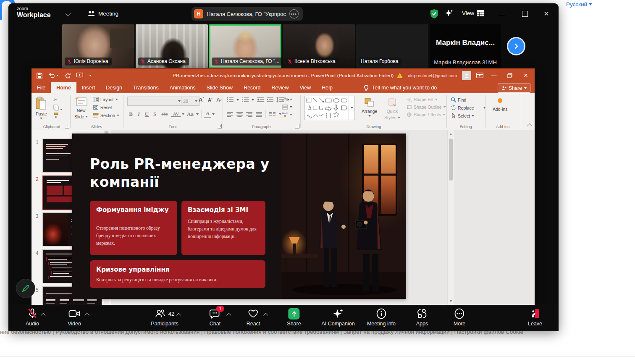 Image resolution: width=635 pixels, height=364 pixels. I want to click on text-shadow-button: abc, so click(165, 114).